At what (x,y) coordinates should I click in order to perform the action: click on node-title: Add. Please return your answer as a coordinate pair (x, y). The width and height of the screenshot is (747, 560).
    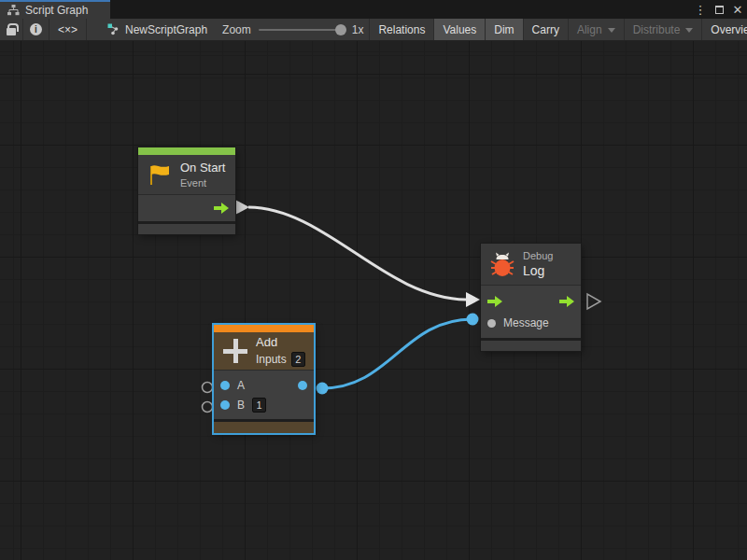
    Looking at the image, I should click on (280, 342).